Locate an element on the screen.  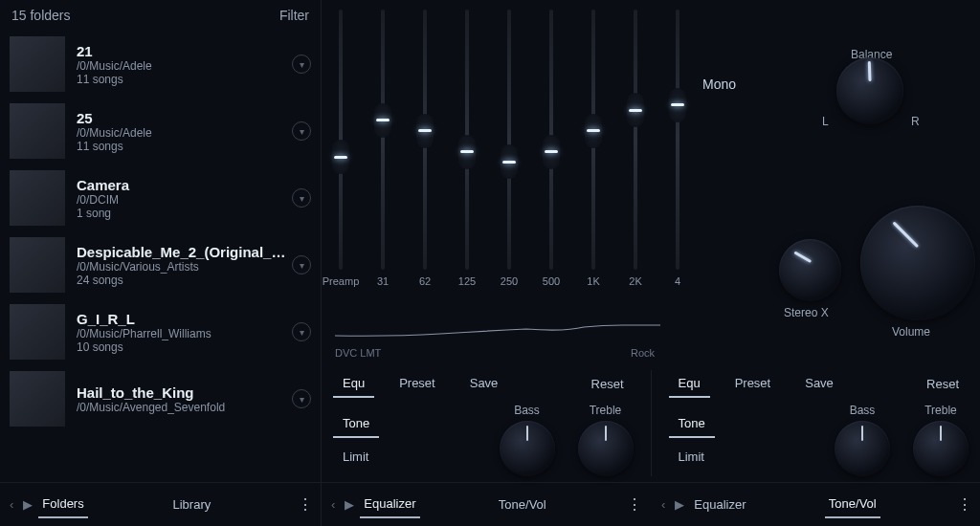
main-play-icon-2: ▶ is located at coordinates (679, 505).